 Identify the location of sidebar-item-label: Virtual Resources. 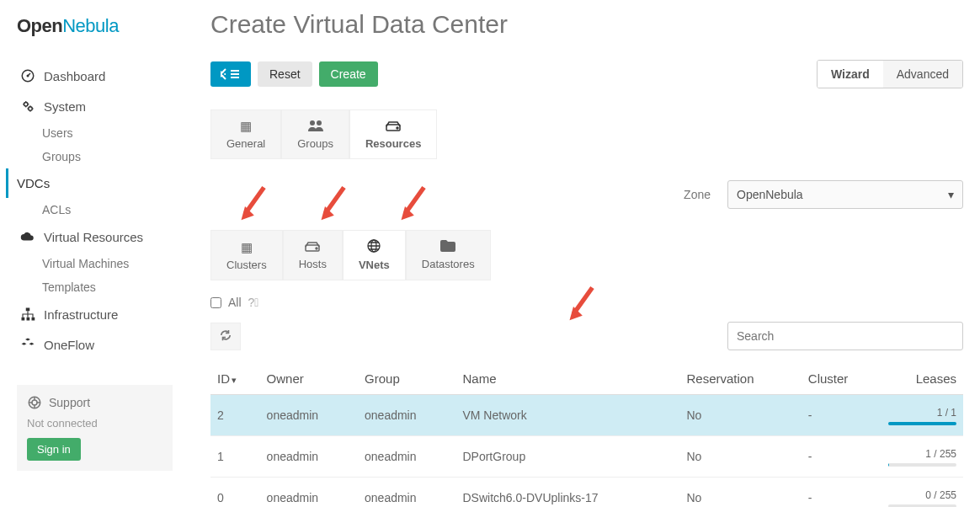
(93, 237).